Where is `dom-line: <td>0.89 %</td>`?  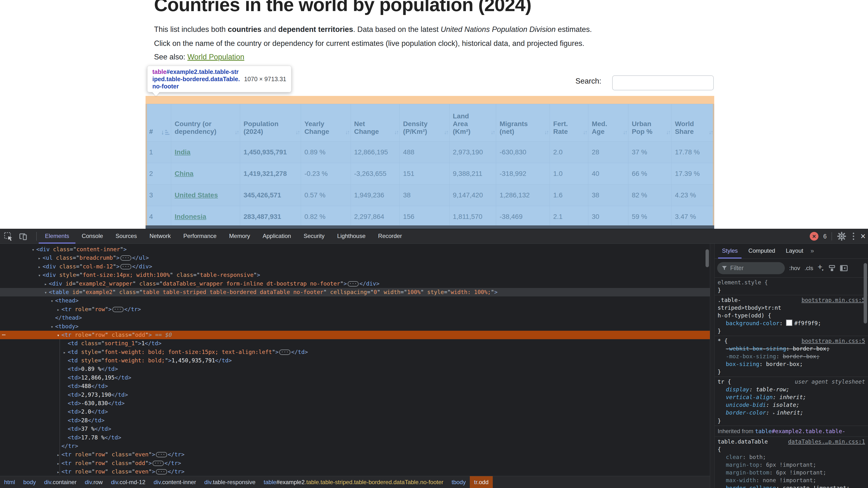 dom-line: <td>0.89 %</td> is located at coordinates (355, 369).